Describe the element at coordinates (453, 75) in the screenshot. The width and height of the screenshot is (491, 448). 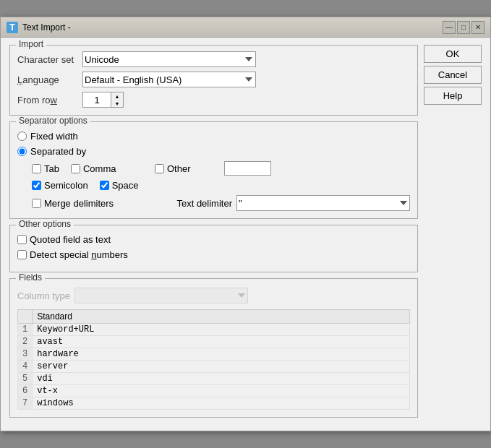
I see `cancel-button: Cancel` at that location.